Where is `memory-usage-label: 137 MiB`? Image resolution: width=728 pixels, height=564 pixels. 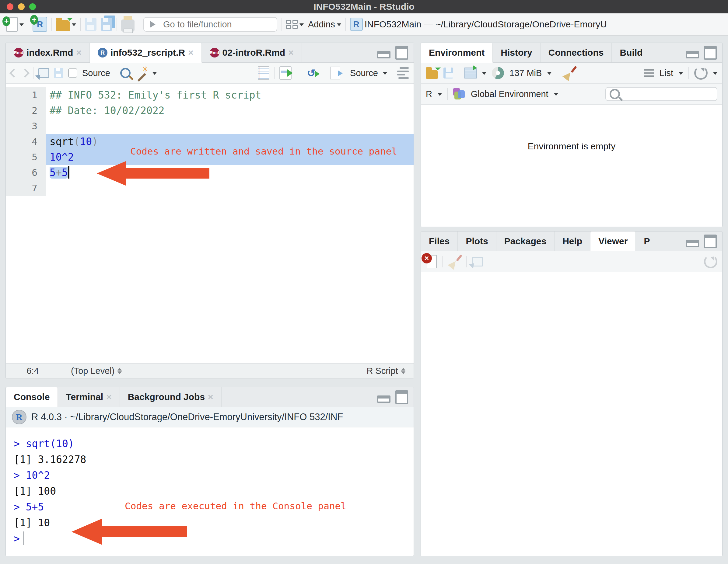 memory-usage-label: 137 MiB is located at coordinates (525, 73).